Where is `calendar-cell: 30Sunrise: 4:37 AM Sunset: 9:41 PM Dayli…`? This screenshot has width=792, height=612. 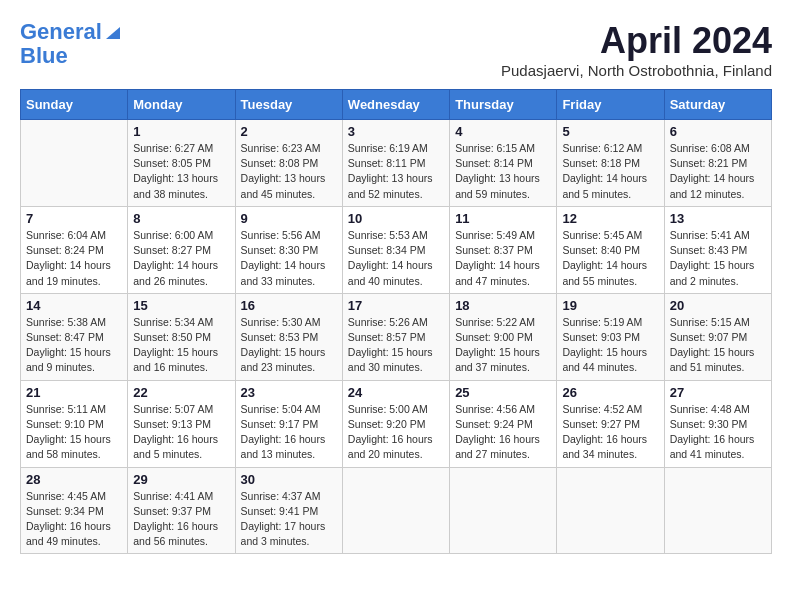 calendar-cell: 30Sunrise: 4:37 AM Sunset: 9:41 PM Dayli… is located at coordinates (288, 510).